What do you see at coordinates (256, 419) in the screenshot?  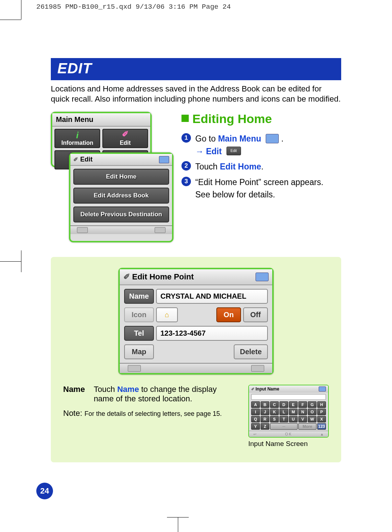 I see `key-q: Q` at bounding box center [256, 419].